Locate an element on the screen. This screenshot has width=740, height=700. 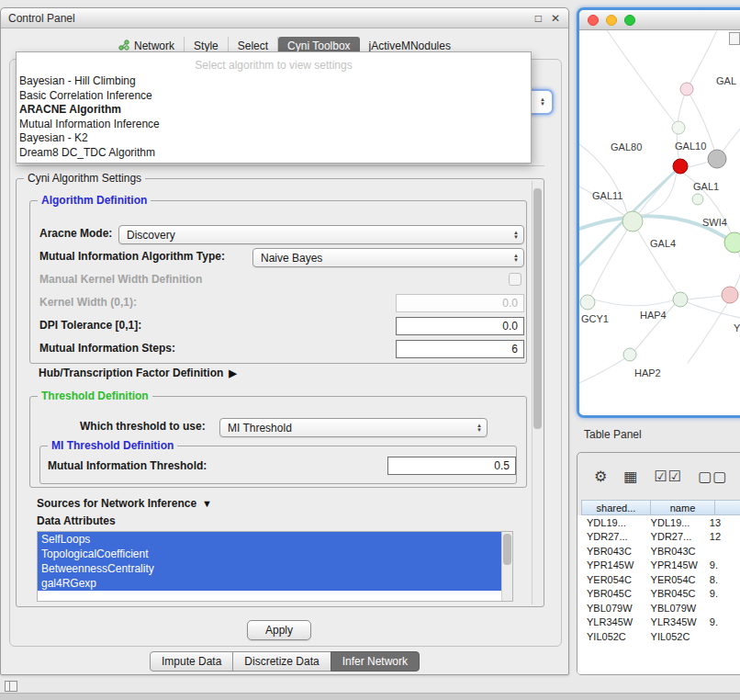
network-canvas-area: GALGAL80GAL10GAL11GAL1SWI4GAL4GCY1HAP4HA… is located at coordinates (659, 222).